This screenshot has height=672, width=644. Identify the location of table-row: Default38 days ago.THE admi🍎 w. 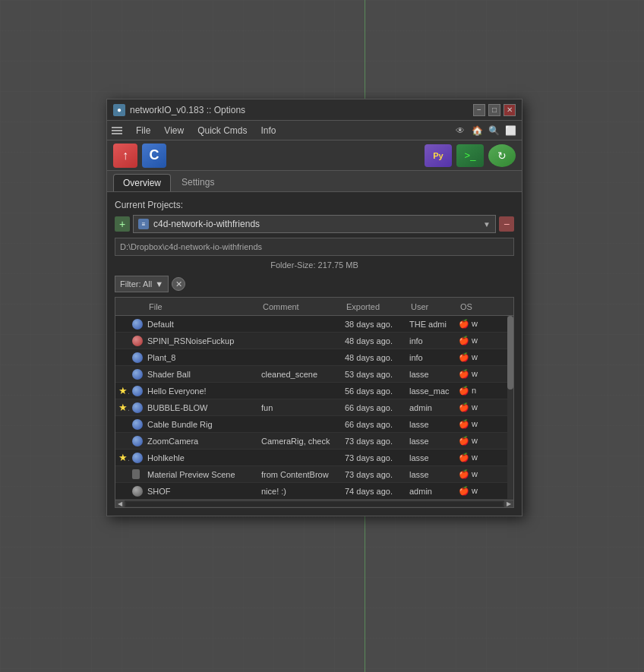
(314, 324).